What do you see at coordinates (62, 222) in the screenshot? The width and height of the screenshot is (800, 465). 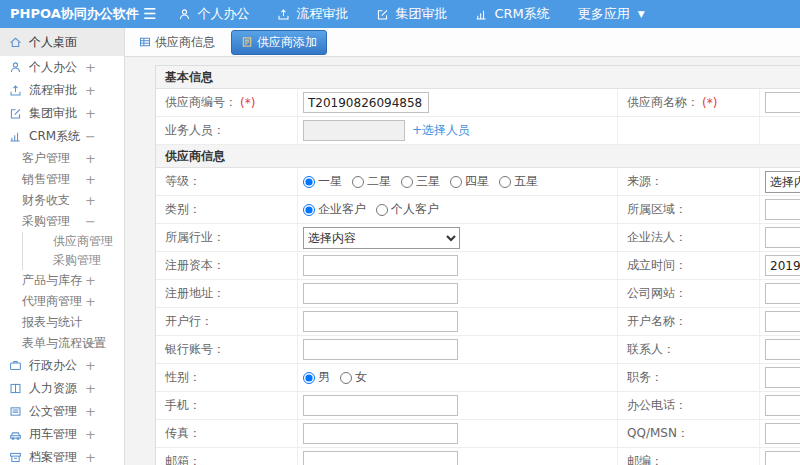 I see `sidebar-item-purchase-mgmt: 采购管理−` at bounding box center [62, 222].